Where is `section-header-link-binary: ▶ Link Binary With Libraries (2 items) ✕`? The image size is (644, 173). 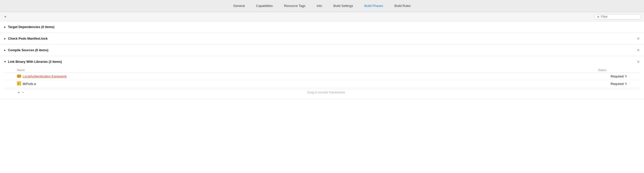
section-header-link-binary: ▶ Link Binary With Libraries (2 items) ✕ is located at coordinates (322, 62).